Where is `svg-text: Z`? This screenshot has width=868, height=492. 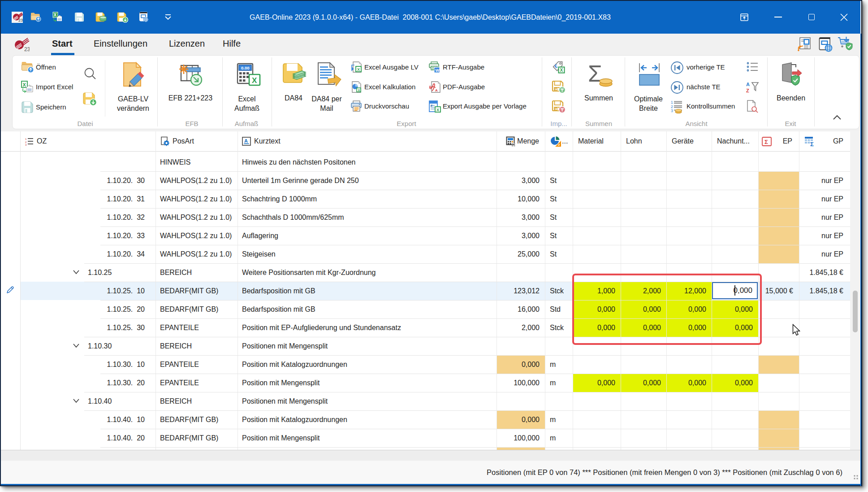
svg-text: Z is located at coordinates (747, 91).